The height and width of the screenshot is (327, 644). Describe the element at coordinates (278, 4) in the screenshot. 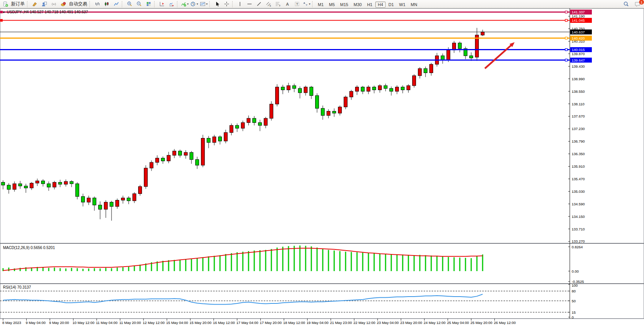

I see `fibonacci-button: F` at that location.